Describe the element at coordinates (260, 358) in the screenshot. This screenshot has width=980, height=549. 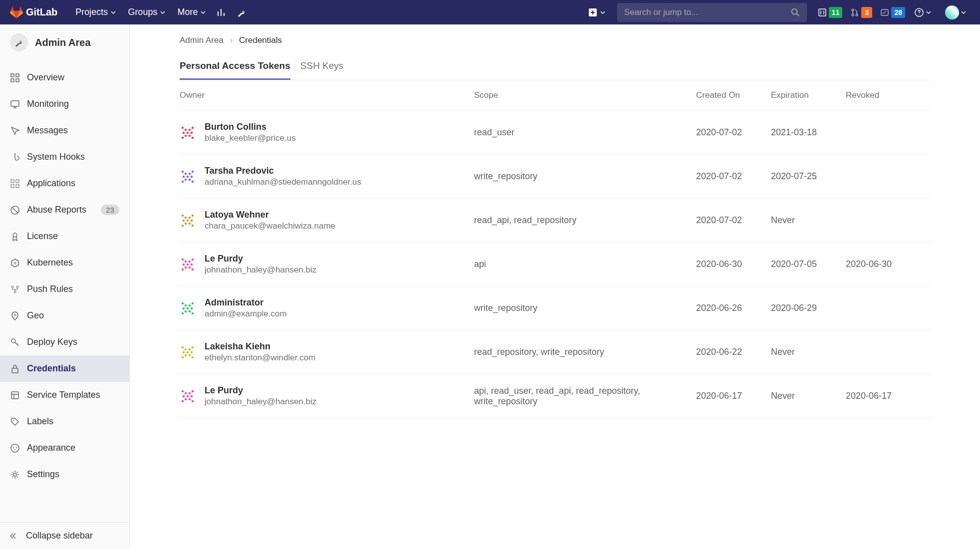
I see `owner-email: ethelyn.stanton@windler.com` at that location.